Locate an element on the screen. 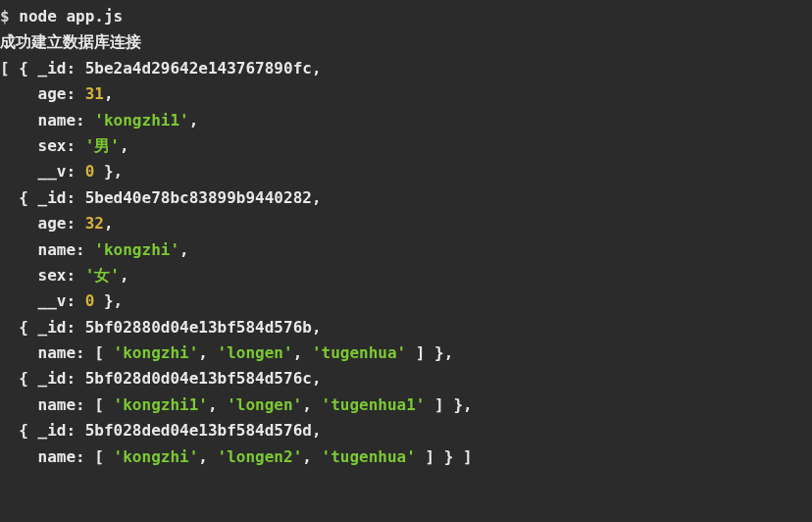 The image size is (812, 522). output-line: name: [ 'kongzhi1', 'longen', 'tugenhua1… is located at coordinates (406, 405).